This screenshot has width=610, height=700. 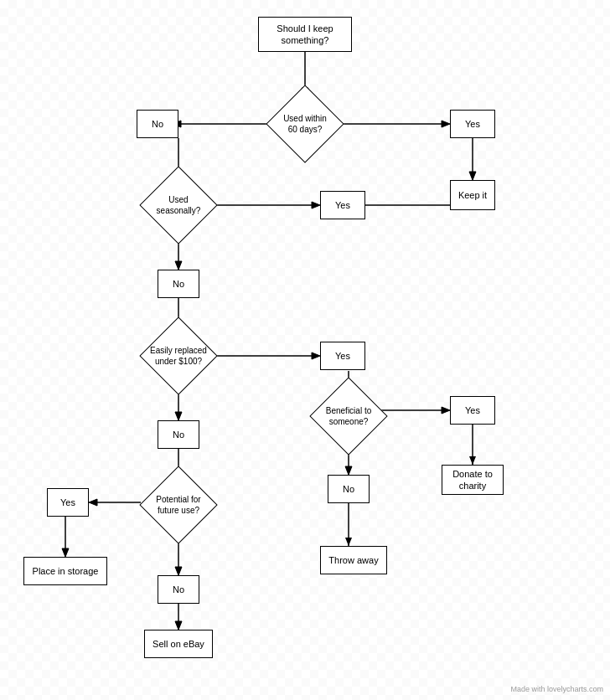 I want to click on sellebay-label: Sell on eBay, so click(x=178, y=644).